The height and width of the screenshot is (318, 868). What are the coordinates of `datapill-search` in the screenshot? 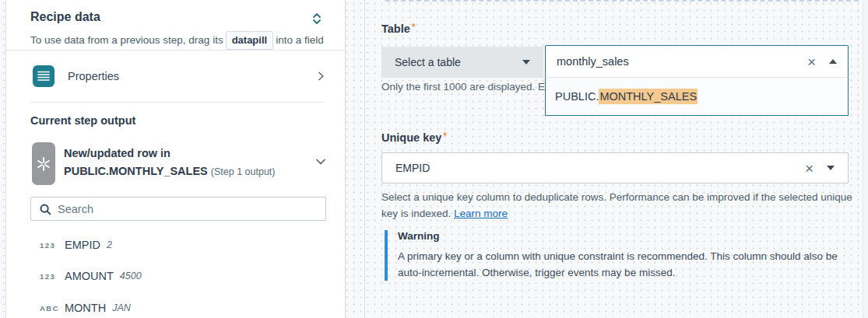 It's located at (178, 208).